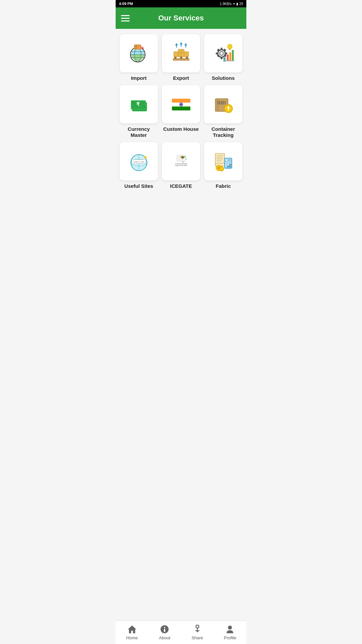  Describe the element at coordinates (181, 161) in the screenshot. I see `service-card-icegate: ice gate Customs National Trade Portal, …` at that location.